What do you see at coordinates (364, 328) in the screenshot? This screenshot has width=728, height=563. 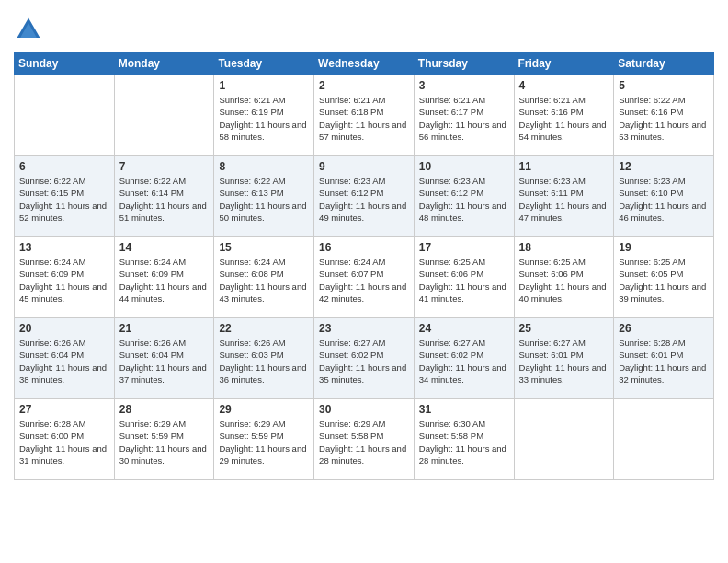 I see `day-number: 23` at bounding box center [364, 328].